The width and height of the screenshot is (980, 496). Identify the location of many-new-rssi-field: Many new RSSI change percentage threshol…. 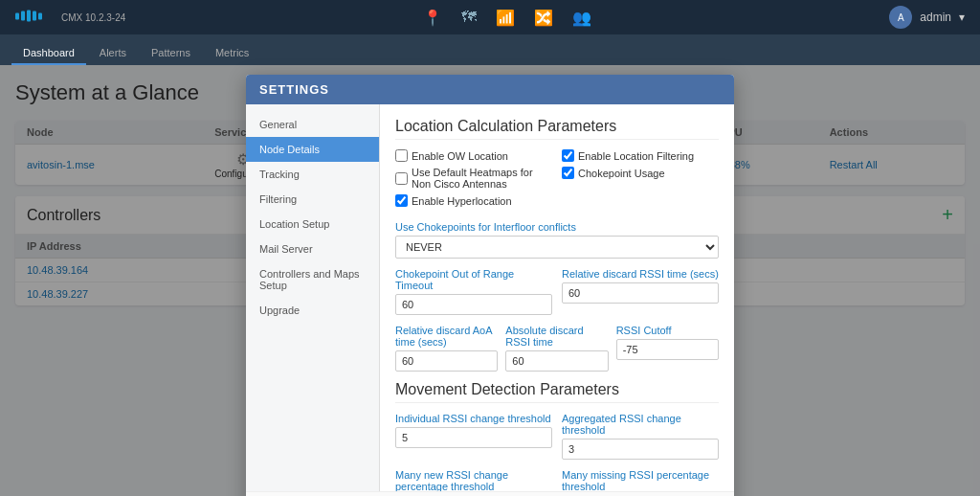
(474, 481).